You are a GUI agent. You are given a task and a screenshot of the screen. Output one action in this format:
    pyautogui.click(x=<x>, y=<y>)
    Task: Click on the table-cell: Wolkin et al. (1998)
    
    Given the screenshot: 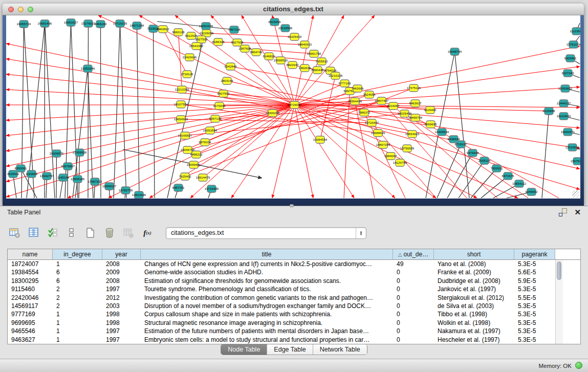 What is the action you would take?
    pyautogui.click(x=474, y=323)
    